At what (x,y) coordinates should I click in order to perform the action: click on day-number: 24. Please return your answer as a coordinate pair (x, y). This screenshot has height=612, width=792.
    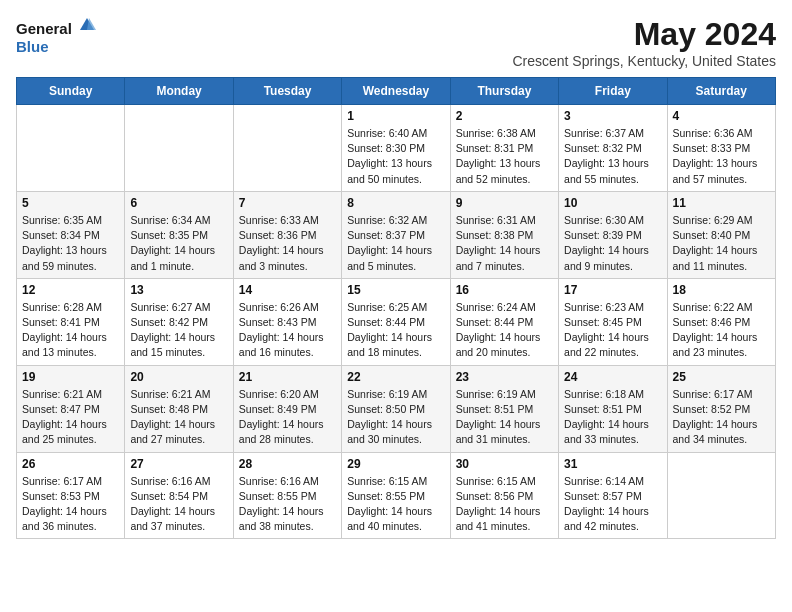
    Looking at the image, I should click on (612, 377).